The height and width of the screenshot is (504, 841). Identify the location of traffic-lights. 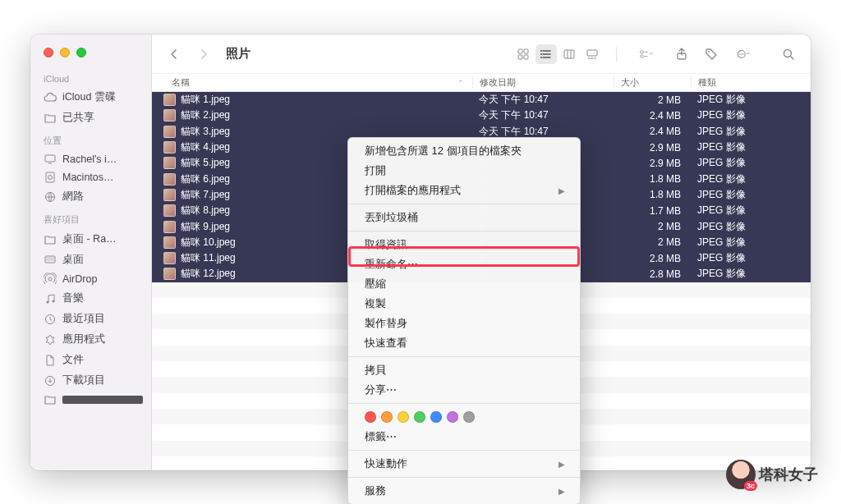
(90, 57).